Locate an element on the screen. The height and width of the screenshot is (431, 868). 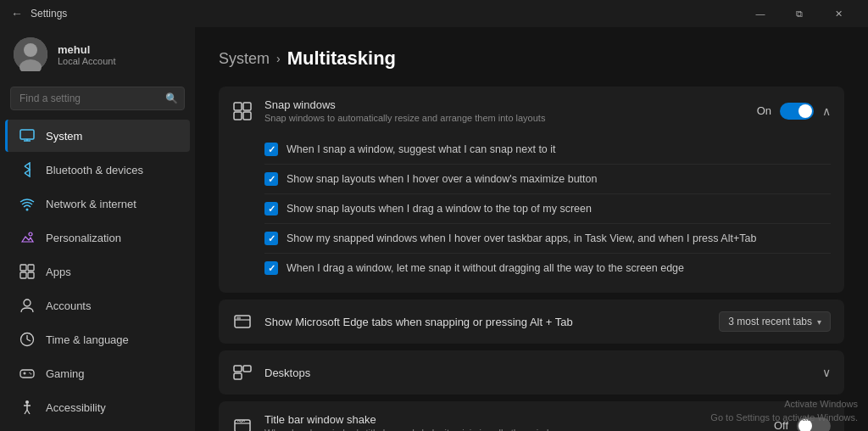
time-icon is located at coordinates (27, 339).